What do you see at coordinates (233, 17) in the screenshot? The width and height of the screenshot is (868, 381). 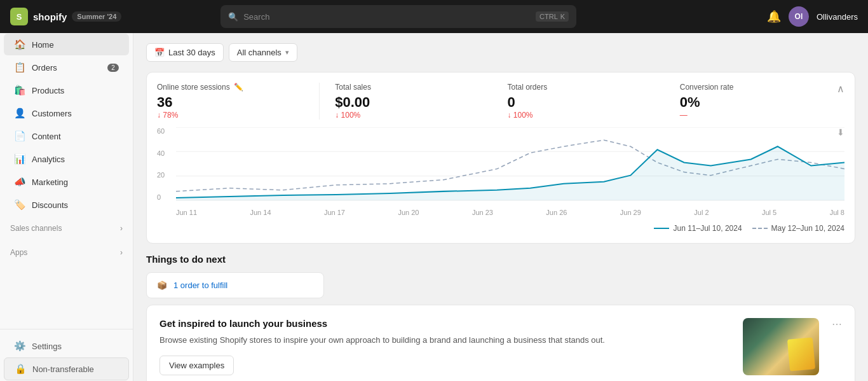 I see `search-icon: 🔍` at bounding box center [233, 17].